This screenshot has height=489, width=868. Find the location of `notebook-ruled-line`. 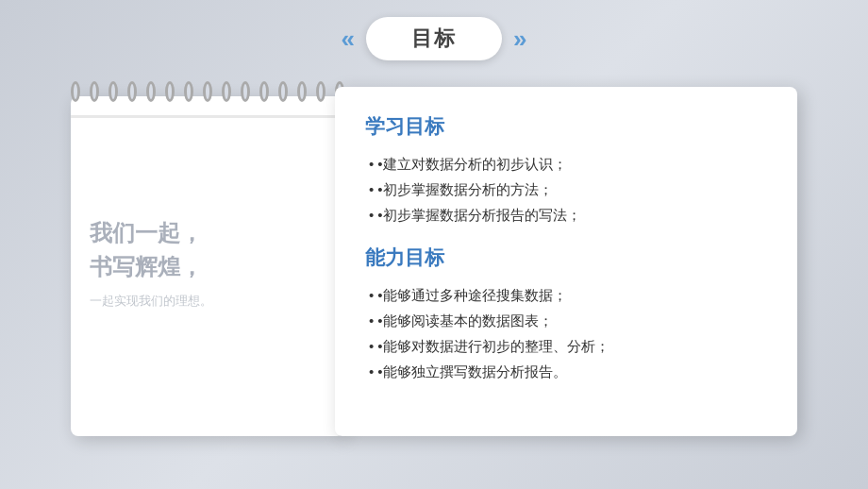

notebook-ruled-line is located at coordinates (208, 117).